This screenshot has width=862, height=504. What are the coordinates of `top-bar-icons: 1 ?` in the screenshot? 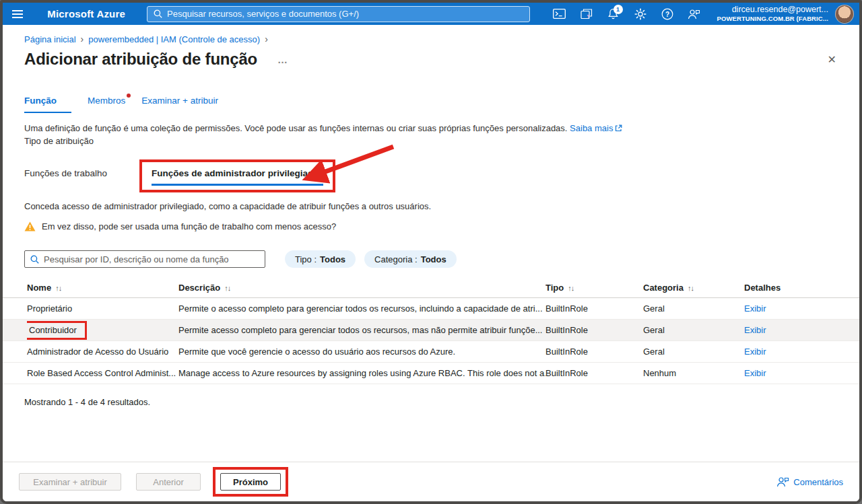 It's located at (627, 13).